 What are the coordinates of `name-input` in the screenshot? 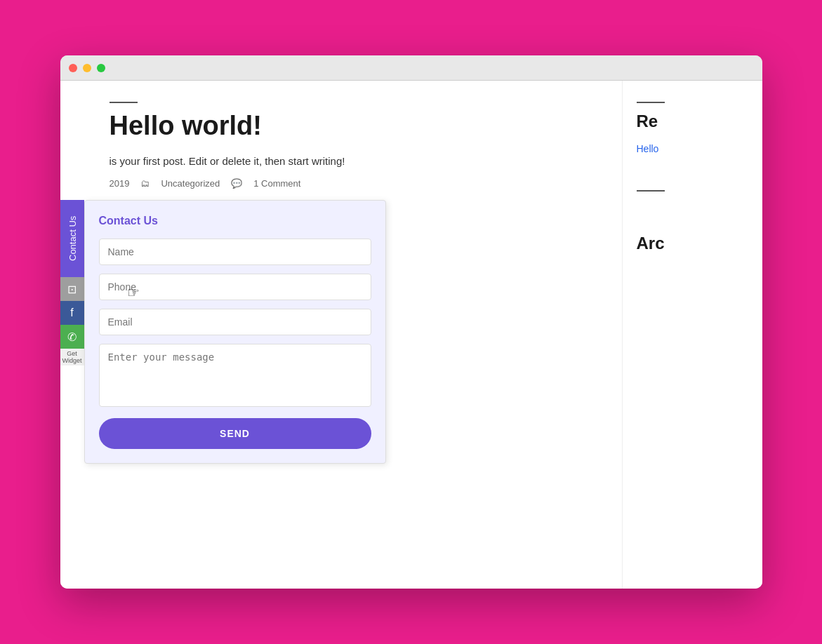 It's located at (235, 252).